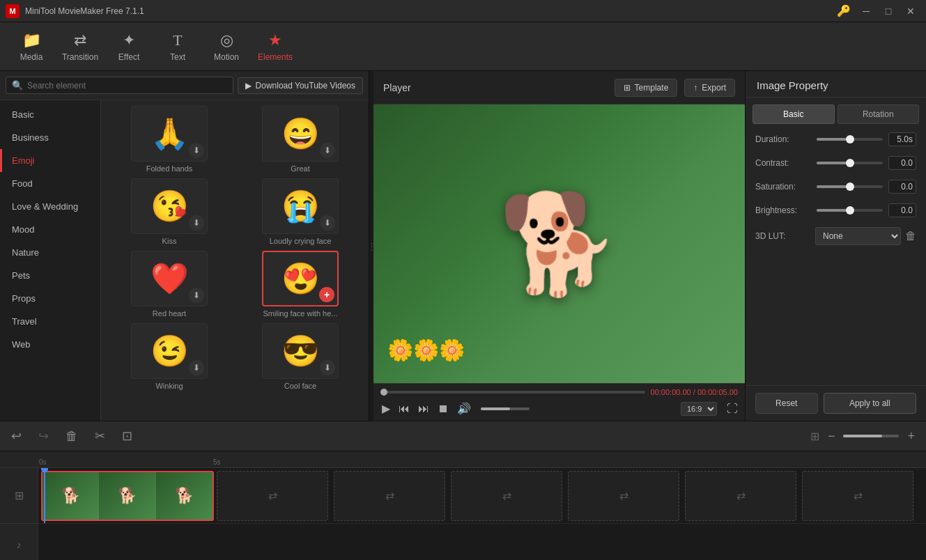 The width and height of the screenshot is (926, 560). Describe the element at coordinates (50, 276) in the screenshot. I see `category-pets: Pets` at that location.